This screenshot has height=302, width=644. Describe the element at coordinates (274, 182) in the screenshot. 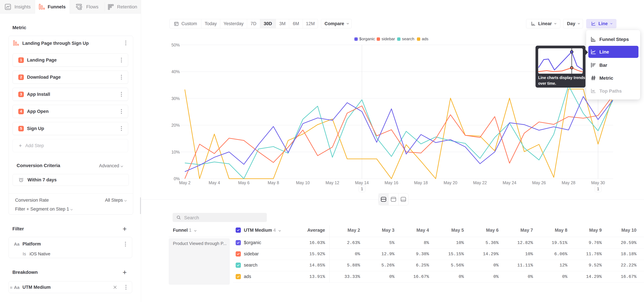

I see `svg-text: May 8` at that location.